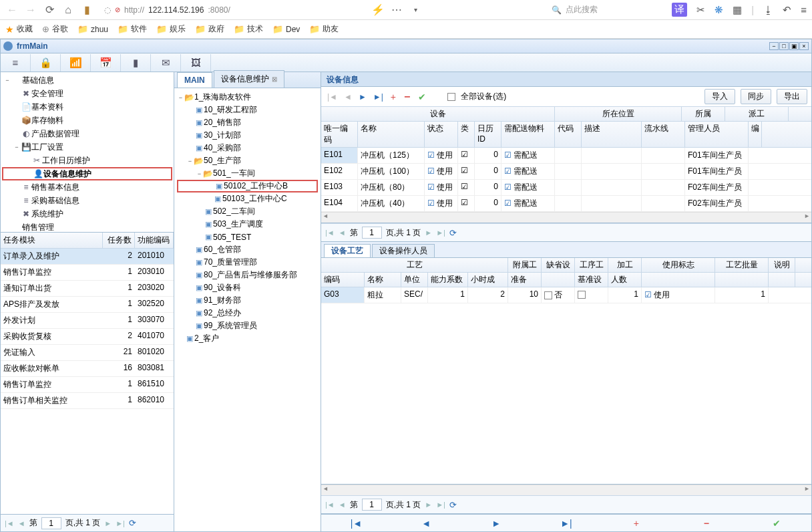  What do you see at coordinates (397, 9) in the screenshot?
I see `more-button: ⋯` at bounding box center [397, 9].